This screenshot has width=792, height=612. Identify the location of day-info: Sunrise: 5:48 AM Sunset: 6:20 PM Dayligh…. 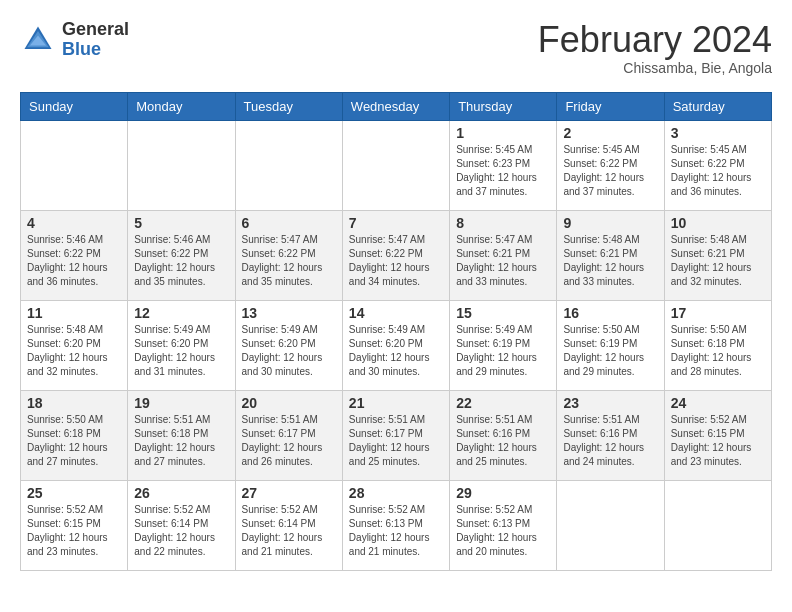
(74, 351).